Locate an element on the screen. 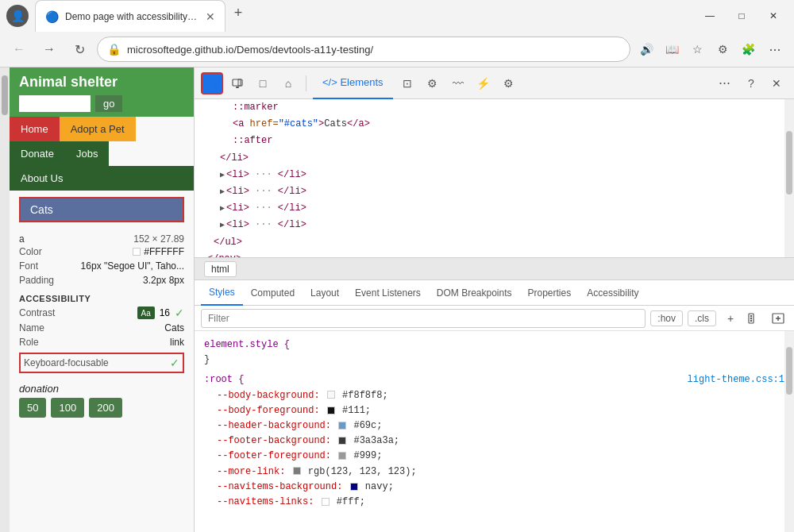  css-root-rule: :root { light-theme.css:1 is located at coordinates (494, 380).